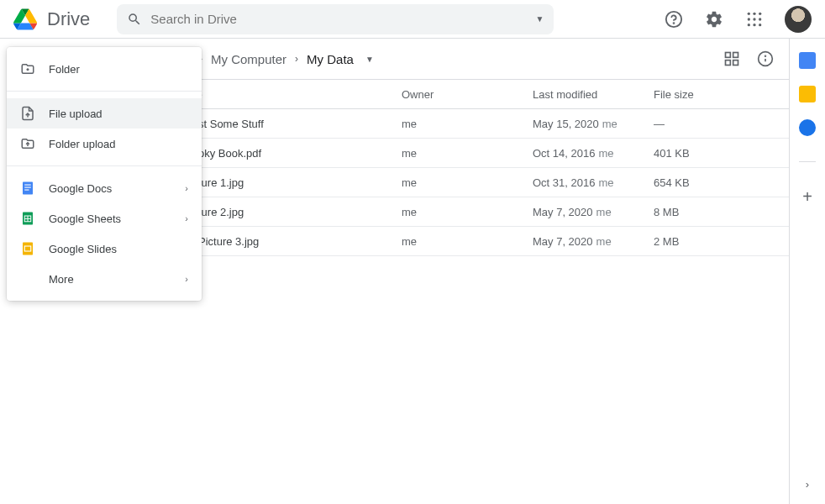 The image size is (825, 504). What do you see at coordinates (807, 197) in the screenshot?
I see `add-addon-button: +` at bounding box center [807, 197].